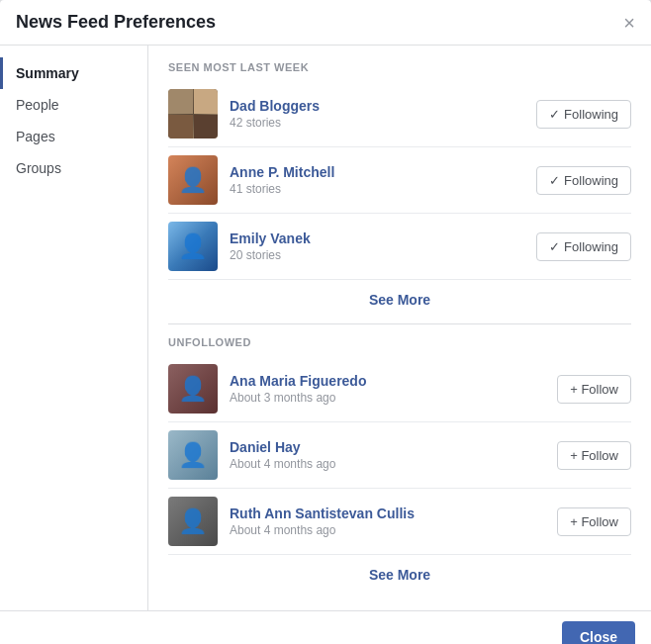 This screenshot has height=644, width=651. What do you see at coordinates (73, 168) in the screenshot?
I see `sidebar-item-groups: Groups` at bounding box center [73, 168].